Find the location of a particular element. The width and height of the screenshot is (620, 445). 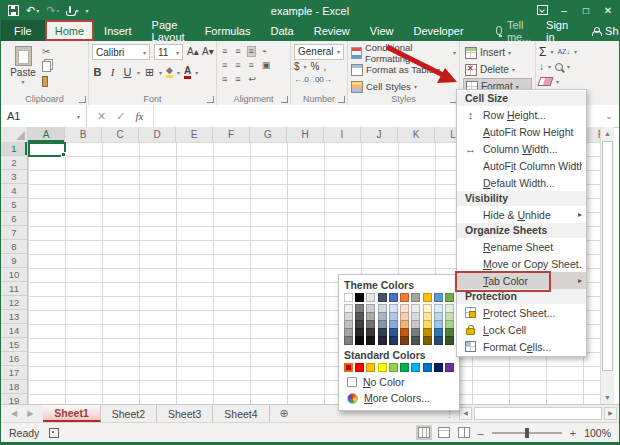

column-header-d: D is located at coordinates (158, 134).